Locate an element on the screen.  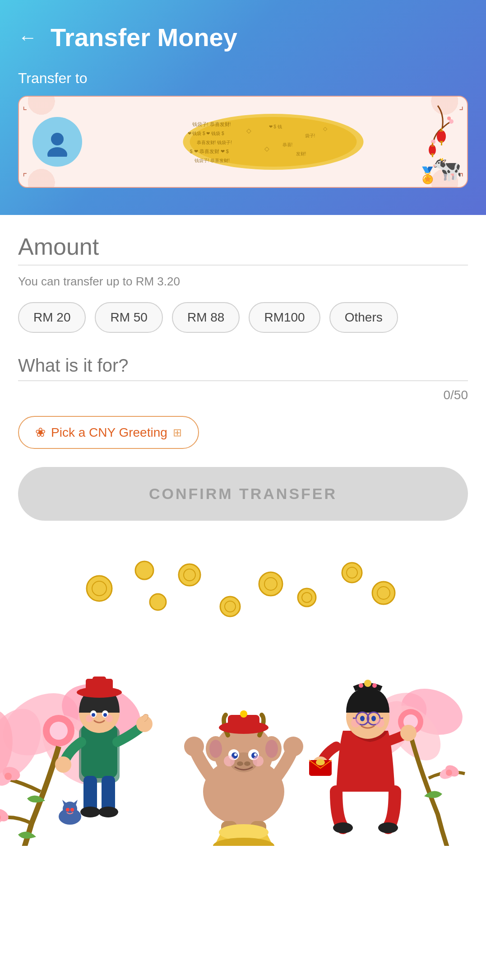
svg-text: 袋子! is located at coordinates (310, 135).